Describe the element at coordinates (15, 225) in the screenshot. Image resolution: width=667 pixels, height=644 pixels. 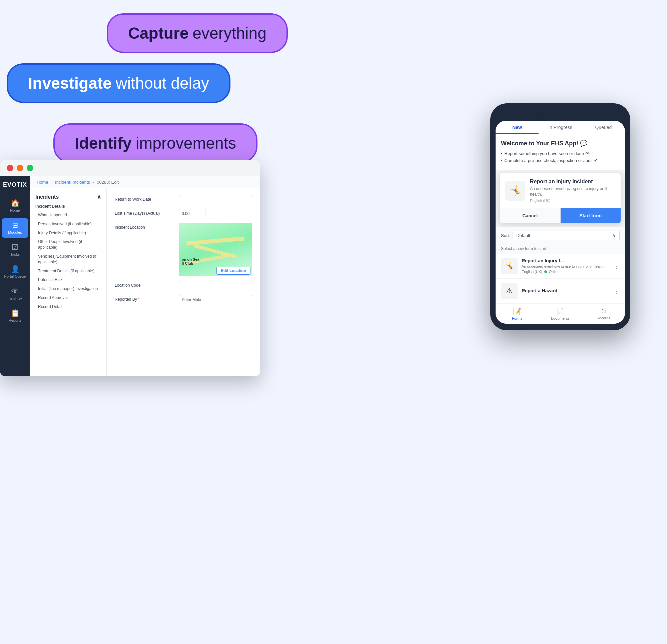
I see `modules-icon: ⊞` at that location.